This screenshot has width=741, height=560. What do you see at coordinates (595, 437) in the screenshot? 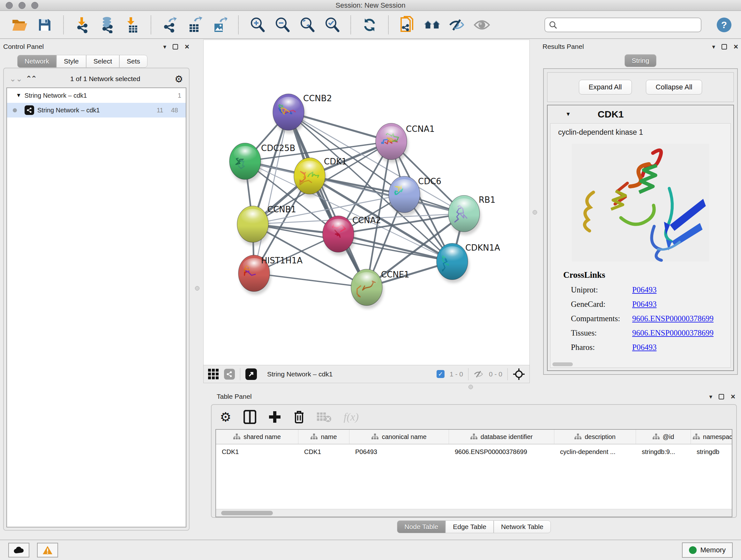
I see `column-header-description: description` at bounding box center [595, 437].